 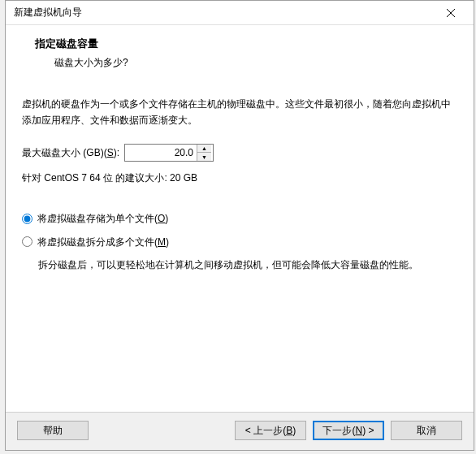 What do you see at coordinates (161, 218) in the screenshot?
I see `radio-single-key: O` at bounding box center [161, 218].